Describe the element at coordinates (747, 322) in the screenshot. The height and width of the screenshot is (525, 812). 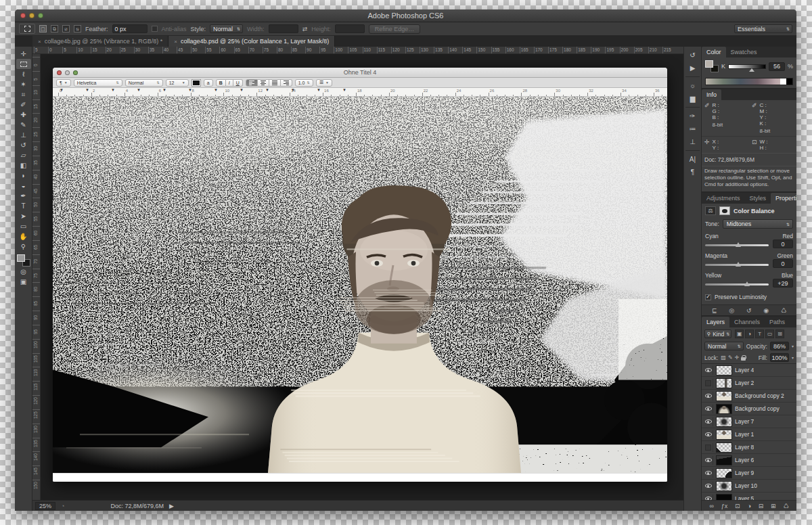
I see `tab-channels: Channels` at that location.